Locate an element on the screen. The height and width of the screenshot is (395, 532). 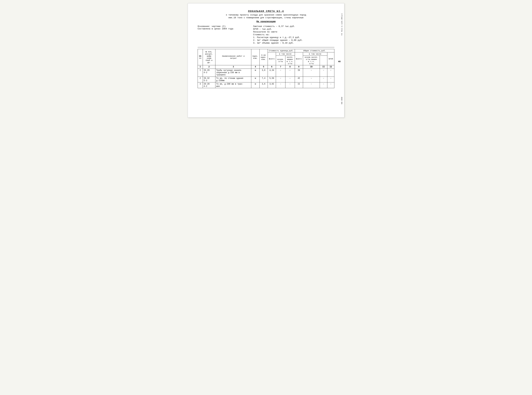
row2-price: 5,56 is located at coordinates (272, 80).